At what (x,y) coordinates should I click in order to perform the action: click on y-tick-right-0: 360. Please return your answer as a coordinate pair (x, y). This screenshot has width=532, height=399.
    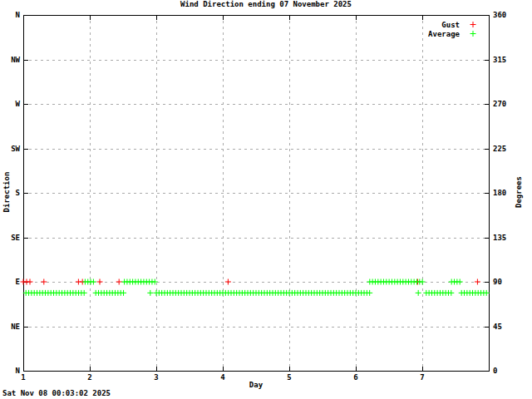
    Looking at the image, I should click on (505, 15).